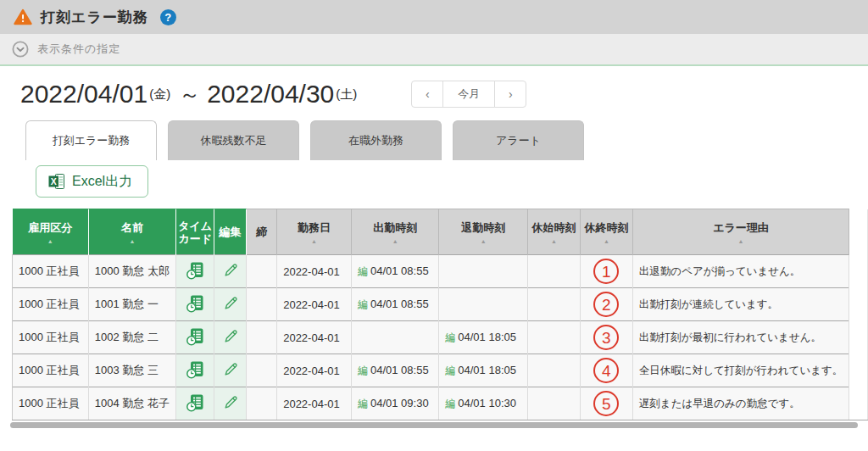  Describe the element at coordinates (427, 94) in the screenshot. I see `prev-month-button: ‹` at that location.